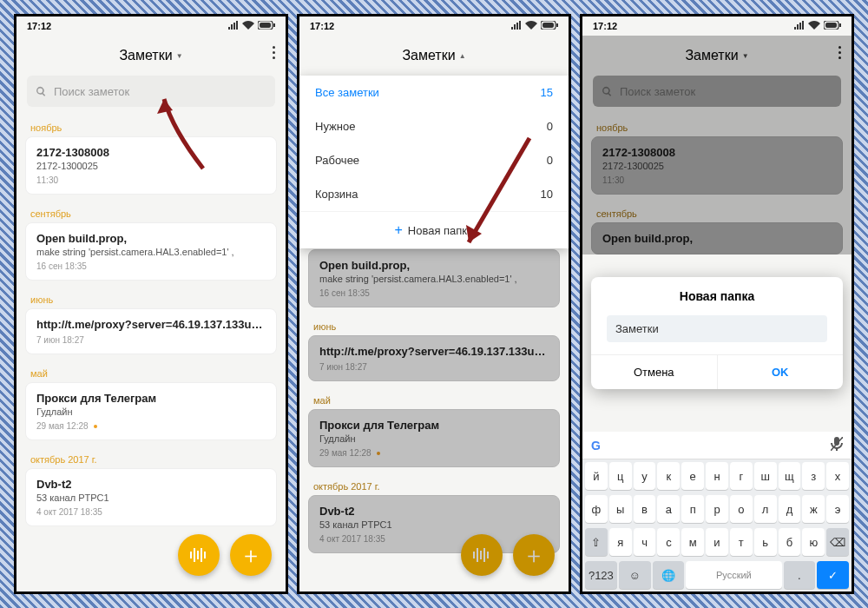  Describe the element at coordinates (813, 542) in the screenshot. I see `key-ю: ю` at that location.